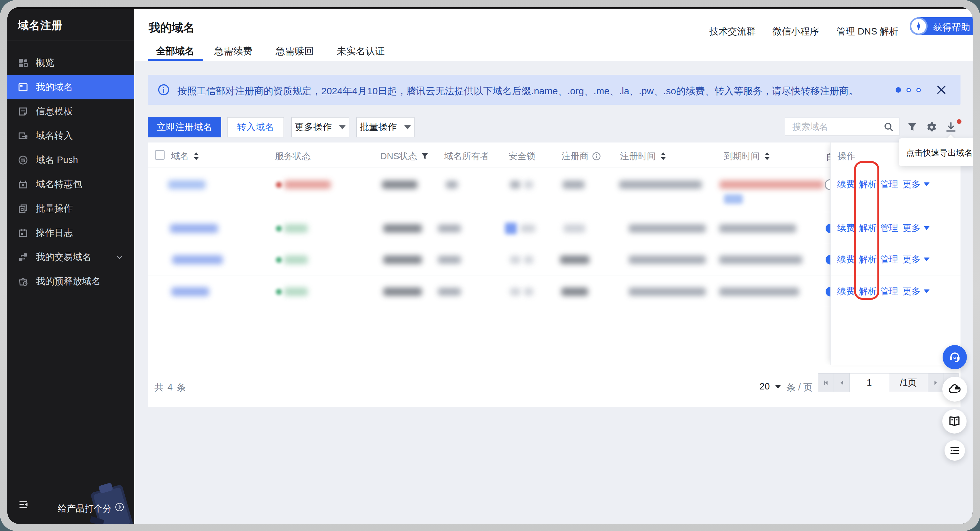 This screenshot has height=531, width=980. I want to click on current-page-input: 1, so click(869, 383).